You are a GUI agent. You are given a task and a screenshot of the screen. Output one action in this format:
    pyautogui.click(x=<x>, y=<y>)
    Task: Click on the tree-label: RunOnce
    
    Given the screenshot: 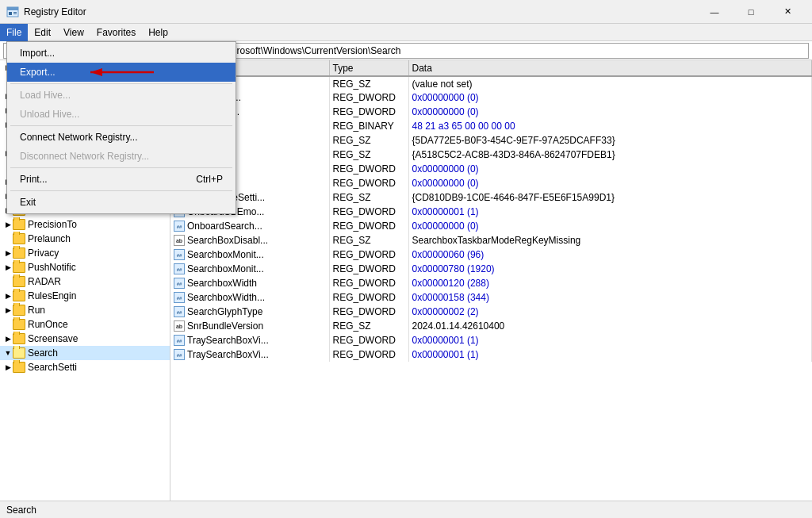 What is the action you would take?
    pyautogui.click(x=48, y=324)
    